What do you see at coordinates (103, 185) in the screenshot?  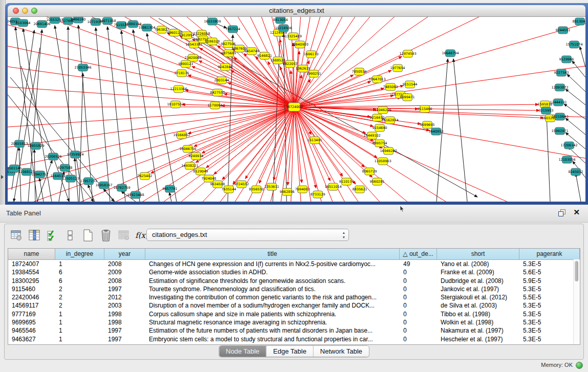 I see `graph-node-label: 16958167` at bounding box center [103, 185].